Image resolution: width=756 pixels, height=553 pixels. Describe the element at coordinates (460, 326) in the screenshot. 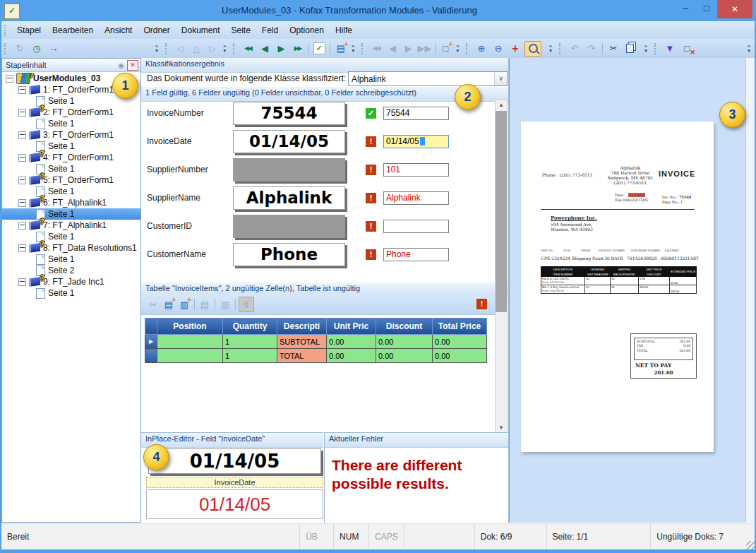

I see `column-header-totalprice: Total Price` at that location.